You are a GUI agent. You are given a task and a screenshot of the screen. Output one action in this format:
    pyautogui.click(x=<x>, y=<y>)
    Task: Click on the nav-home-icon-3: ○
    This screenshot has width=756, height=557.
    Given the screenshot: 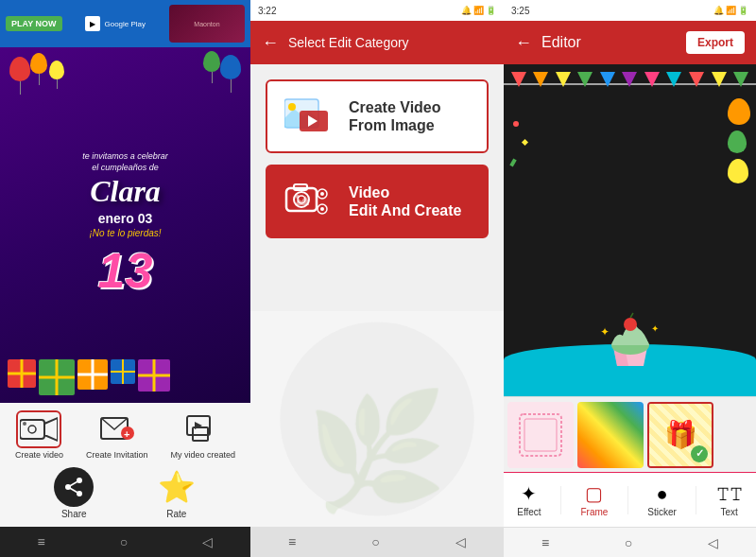 What is the action you would take?
    pyautogui.click(x=628, y=543)
    